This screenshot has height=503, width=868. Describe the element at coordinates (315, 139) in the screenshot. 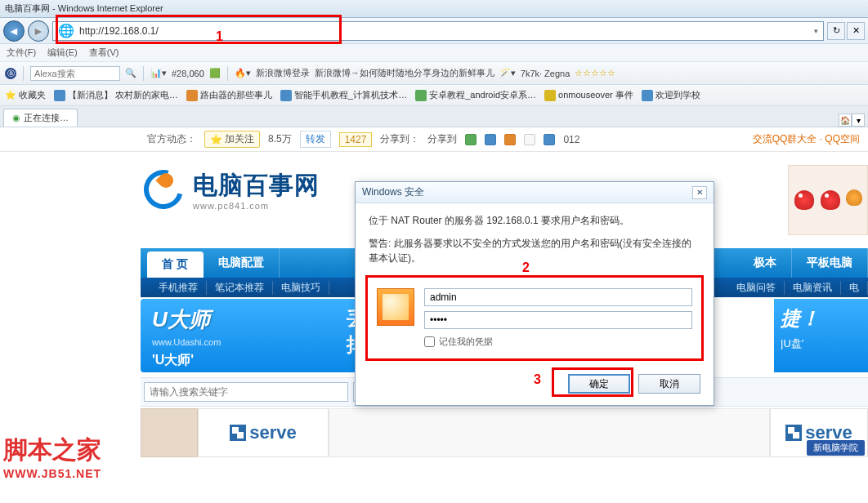

I see `share-button: 转发` at that location.